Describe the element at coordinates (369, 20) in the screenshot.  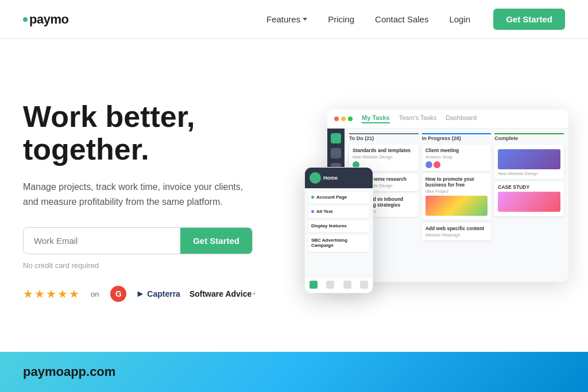
I see `nav-links: Features Pricing Contact Sales Login` at that location.